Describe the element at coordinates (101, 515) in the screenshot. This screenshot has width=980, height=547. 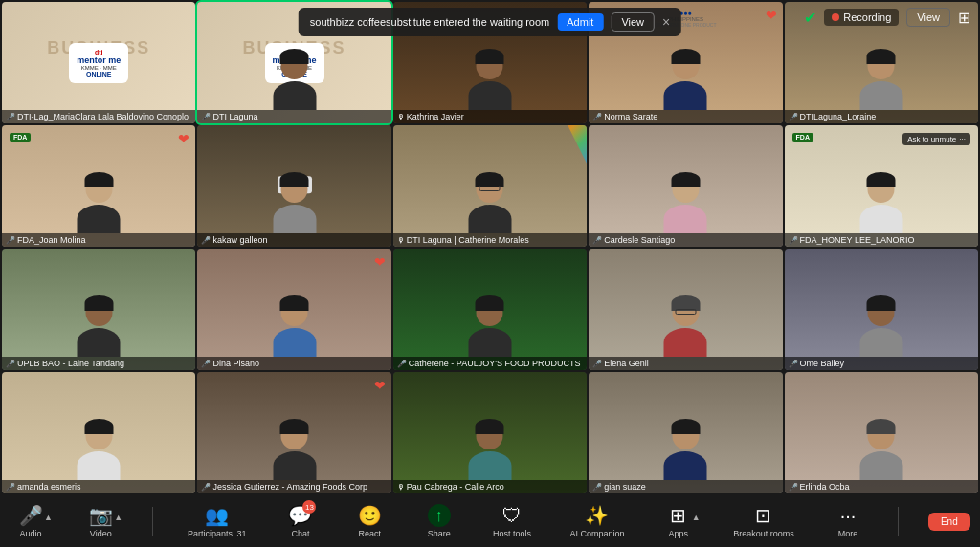
I see `video-camera-icon: 📷` at that location.